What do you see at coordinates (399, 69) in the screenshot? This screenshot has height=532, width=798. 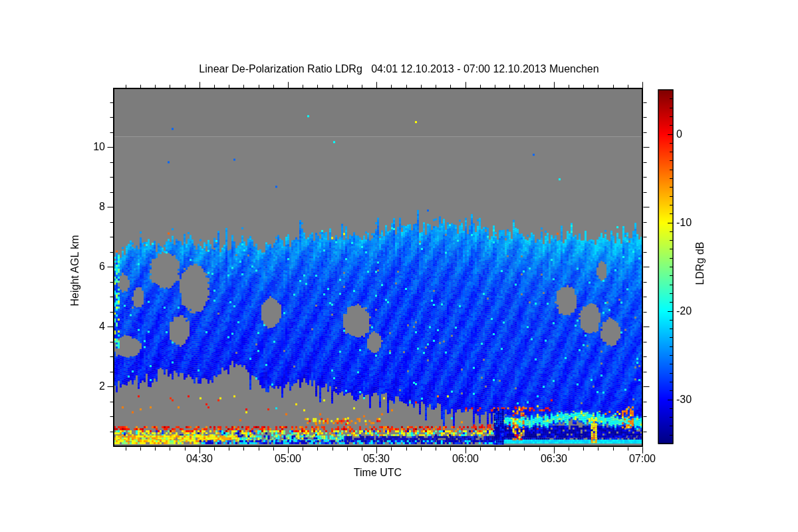 I see `chart-title: Linear De-Polarization Ratio LDRg 04:01 …` at bounding box center [399, 69].